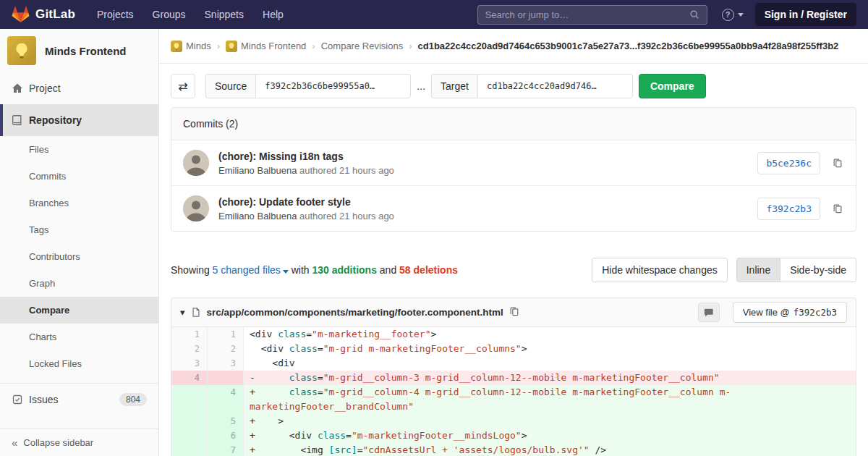 Image resolution: width=868 pixels, height=456 pixels. I want to click on sidebar-item-label: Project, so click(45, 88).